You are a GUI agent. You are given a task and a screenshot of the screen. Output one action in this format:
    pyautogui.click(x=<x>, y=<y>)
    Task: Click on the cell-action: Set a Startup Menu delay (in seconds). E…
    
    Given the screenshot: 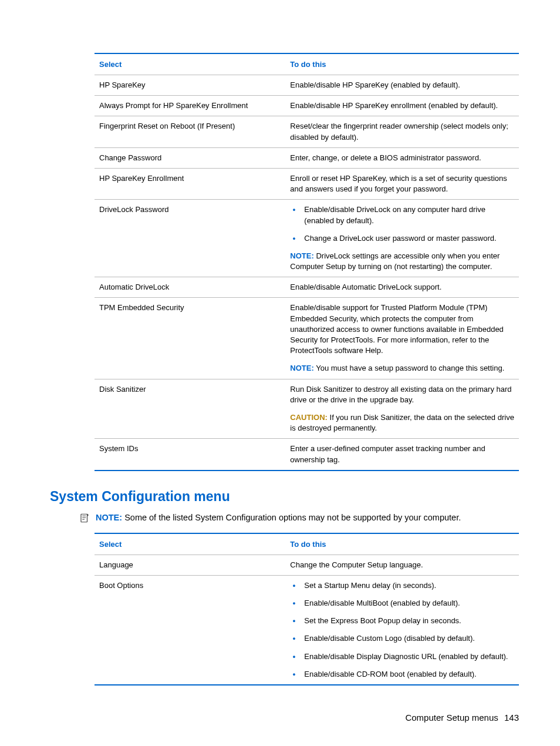 What is the action you would take?
    pyautogui.click(x=402, y=630)
    